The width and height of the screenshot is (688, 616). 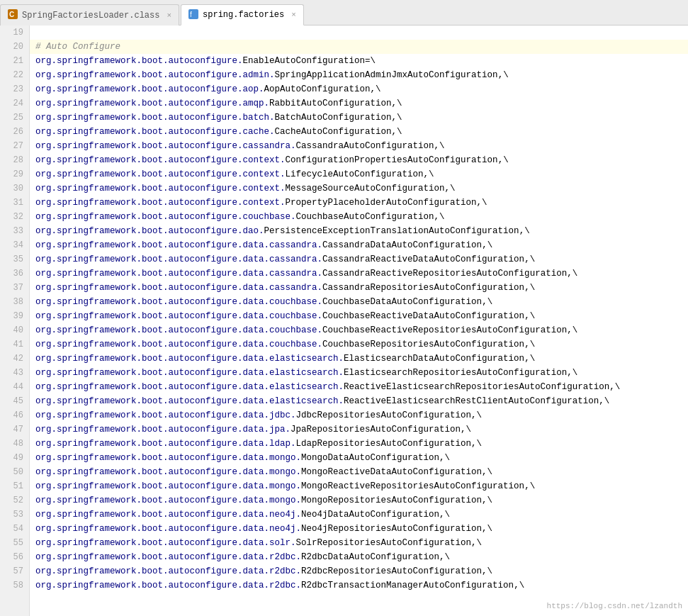 What do you see at coordinates (359, 47) in the screenshot?
I see `code-line: # Auto Configure` at bounding box center [359, 47].